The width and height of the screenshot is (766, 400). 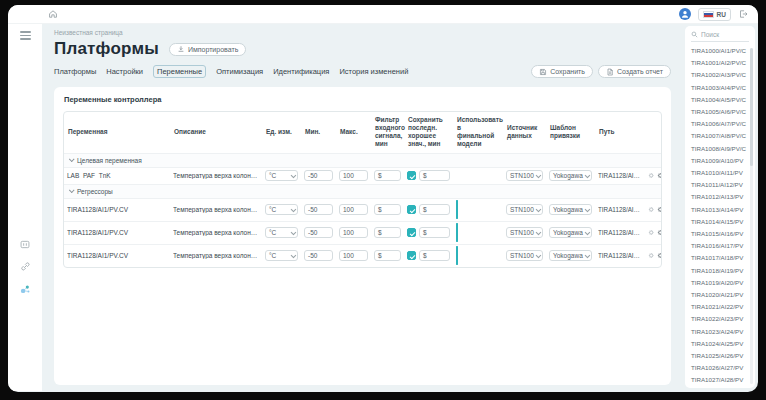 What do you see at coordinates (720, 283) in the screenshot?
I see `tag-path-item: TIRA1019/AI20/PV` at bounding box center [720, 283].